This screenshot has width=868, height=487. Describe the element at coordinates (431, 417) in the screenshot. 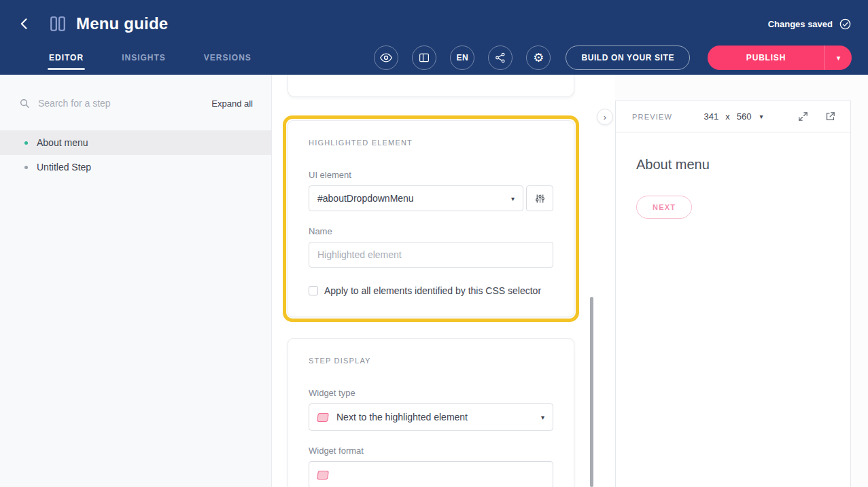

I see `widget-type-select: Next to the highlighted element ▾` at that location.